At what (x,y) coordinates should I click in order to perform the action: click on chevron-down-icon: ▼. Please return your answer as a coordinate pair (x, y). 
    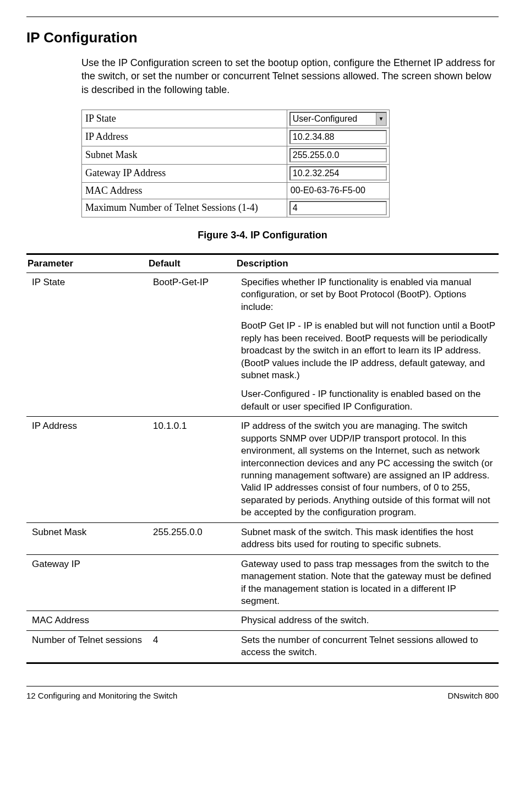
    Looking at the image, I should click on (381, 119).